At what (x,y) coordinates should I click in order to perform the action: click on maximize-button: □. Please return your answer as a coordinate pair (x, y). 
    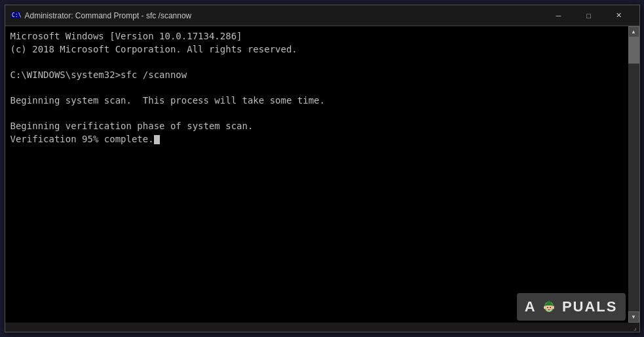
    Looking at the image, I should click on (589, 16).